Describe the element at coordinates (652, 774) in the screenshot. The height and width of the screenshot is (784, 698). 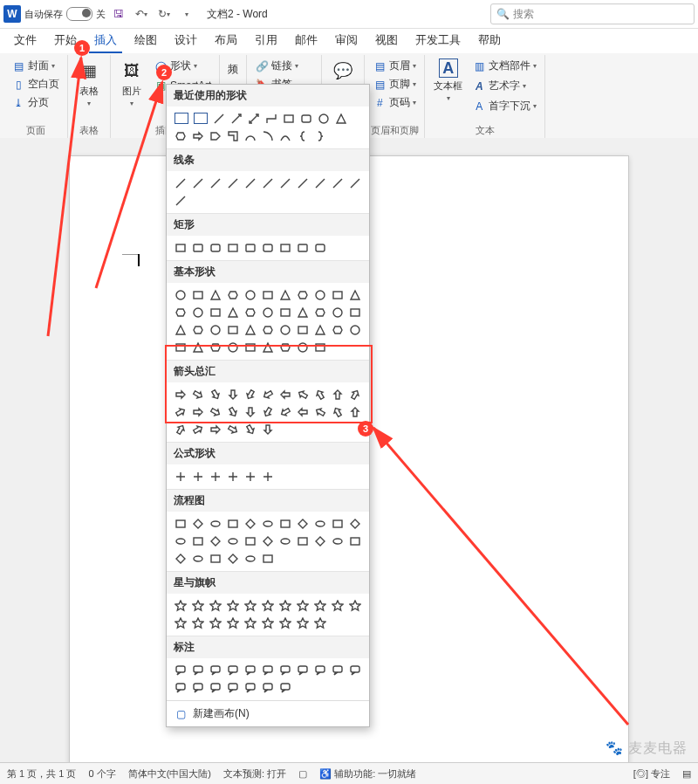
I see `status-focus: [◎] 专注` at that location.